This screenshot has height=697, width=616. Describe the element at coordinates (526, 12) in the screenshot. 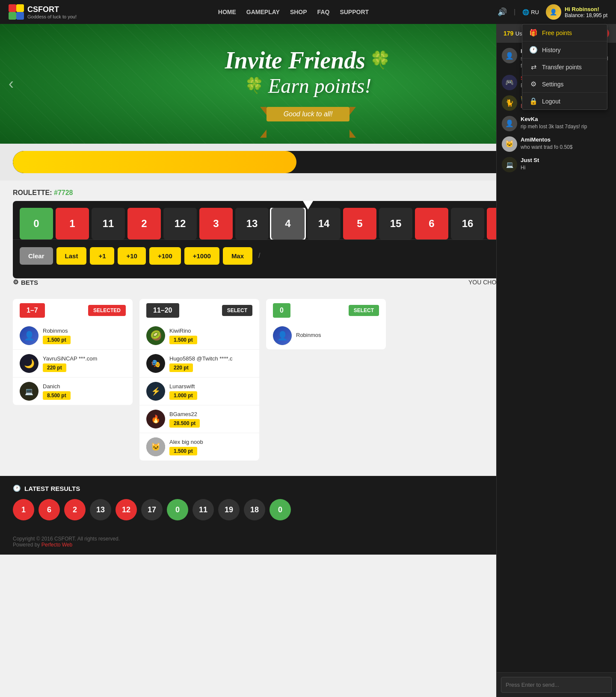

I see `globe-icon: 🌐` at that location.